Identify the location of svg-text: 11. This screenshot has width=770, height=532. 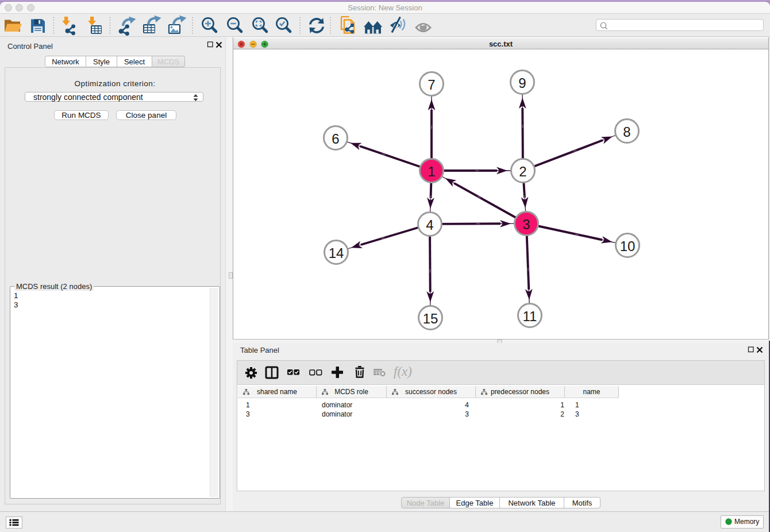
(530, 316).